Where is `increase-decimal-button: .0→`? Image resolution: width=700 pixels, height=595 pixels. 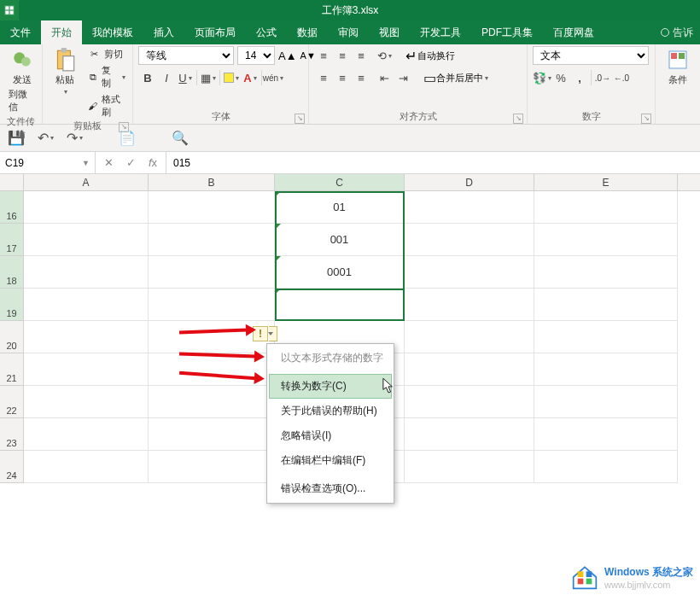
increase-decimal-button: .0→ is located at coordinates (603, 78).